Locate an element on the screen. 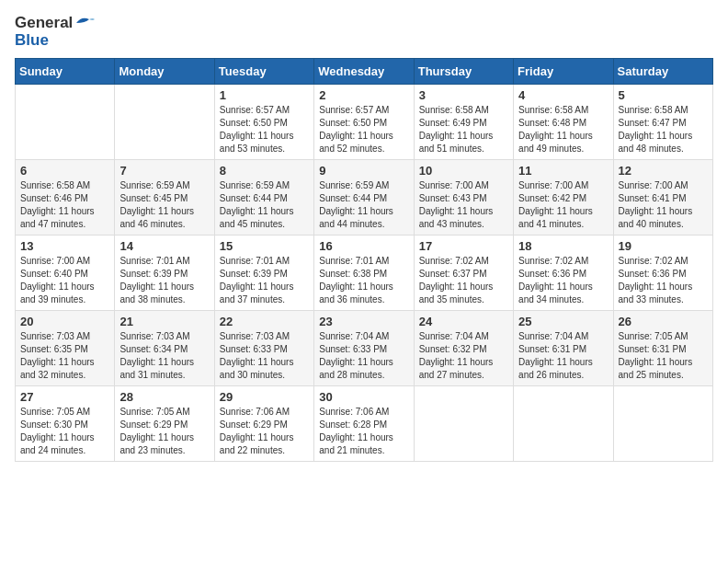 The image size is (728, 563). calendar-cell: 26Sunrise: 7:05 AM Sunset: 6:31 PM Dayli… is located at coordinates (663, 349).